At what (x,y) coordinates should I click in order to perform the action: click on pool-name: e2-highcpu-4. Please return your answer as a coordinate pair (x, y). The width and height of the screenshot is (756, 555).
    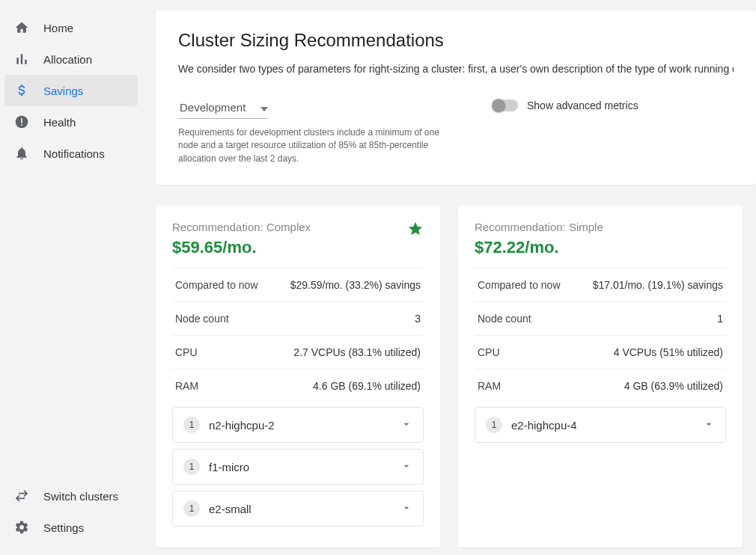
    Looking at the image, I should click on (544, 425).